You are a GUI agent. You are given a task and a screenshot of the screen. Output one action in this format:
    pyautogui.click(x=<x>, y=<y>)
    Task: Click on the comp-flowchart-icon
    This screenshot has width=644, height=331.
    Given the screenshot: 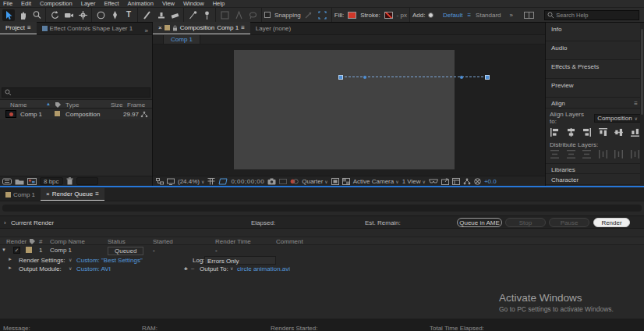 What is the action you would take?
    pyautogui.click(x=467, y=181)
    